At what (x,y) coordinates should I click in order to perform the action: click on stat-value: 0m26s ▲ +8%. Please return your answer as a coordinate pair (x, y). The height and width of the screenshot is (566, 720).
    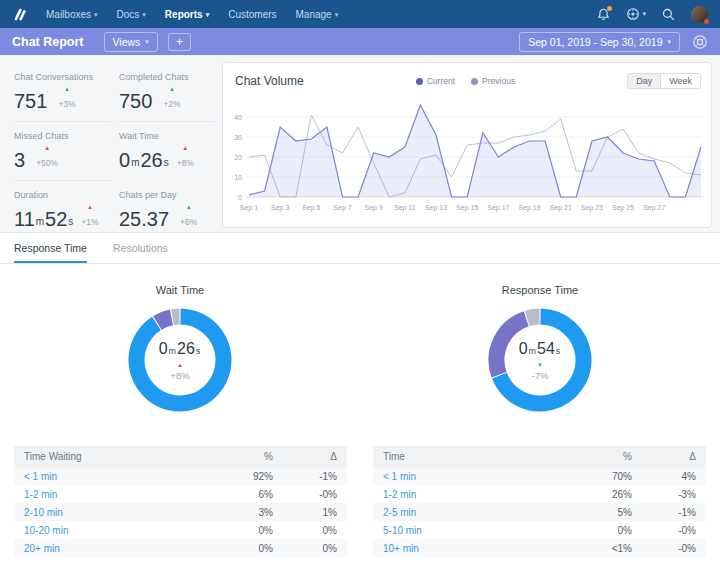
    Looking at the image, I should click on (167, 160).